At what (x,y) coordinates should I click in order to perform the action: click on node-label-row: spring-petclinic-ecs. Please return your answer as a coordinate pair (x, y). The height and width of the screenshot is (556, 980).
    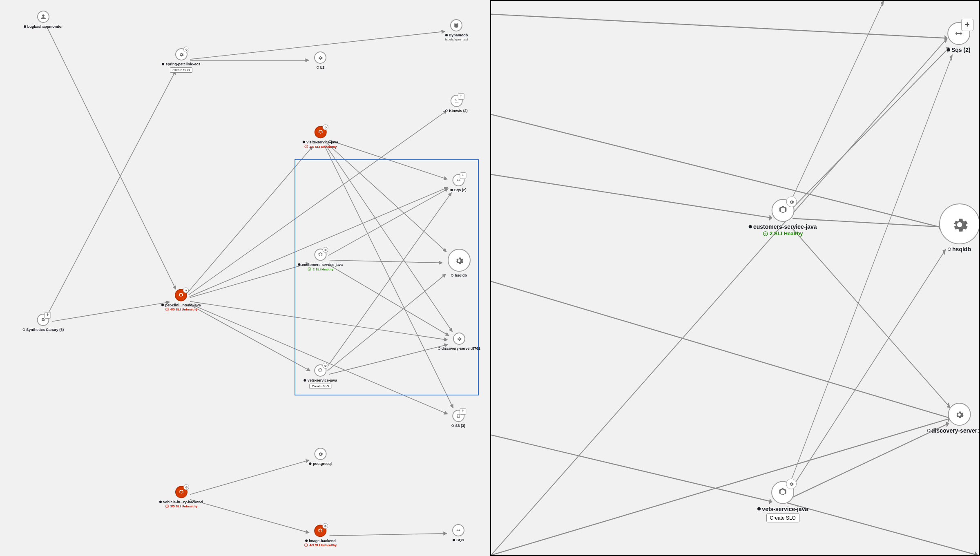
    Looking at the image, I should click on (181, 64).